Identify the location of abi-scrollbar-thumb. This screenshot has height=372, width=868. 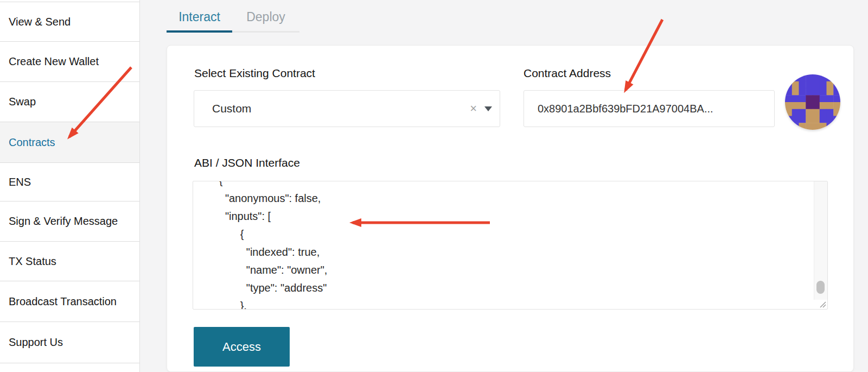
(820, 287).